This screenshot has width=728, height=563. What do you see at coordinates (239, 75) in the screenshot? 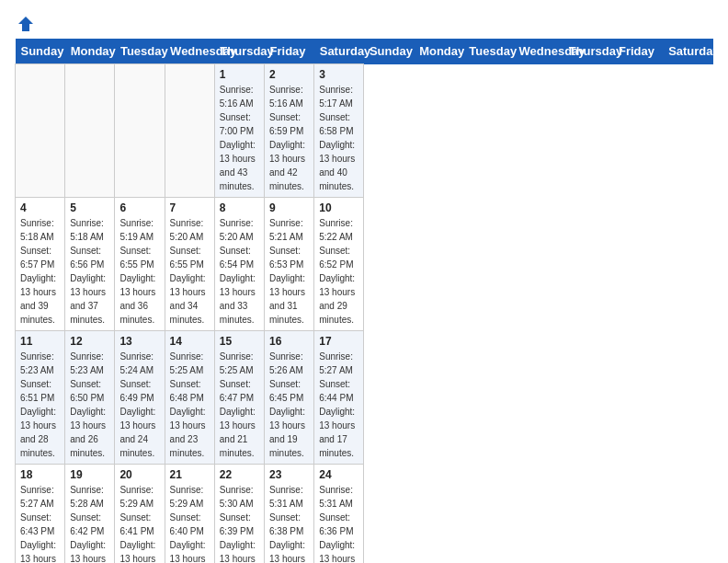
I see `day-number: 1` at bounding box center [239, 75].